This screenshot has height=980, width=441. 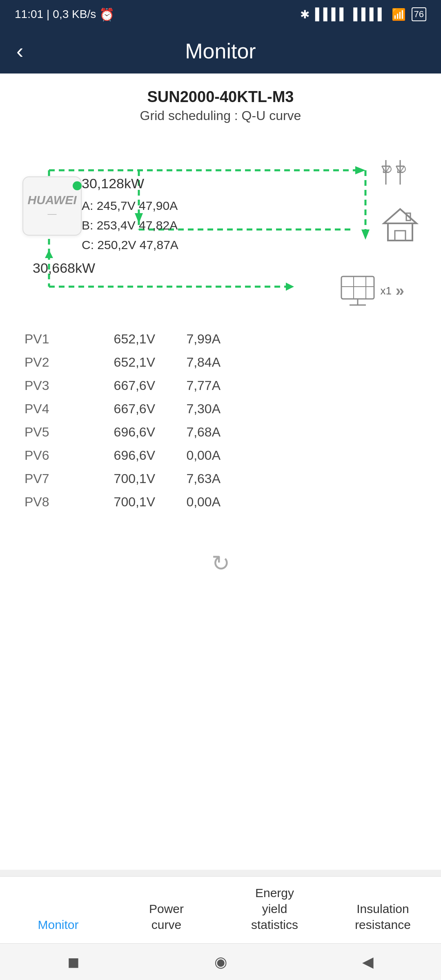 I want to click on table-row: PV6 696,6V 0,00A, so click(x=220, y=456).